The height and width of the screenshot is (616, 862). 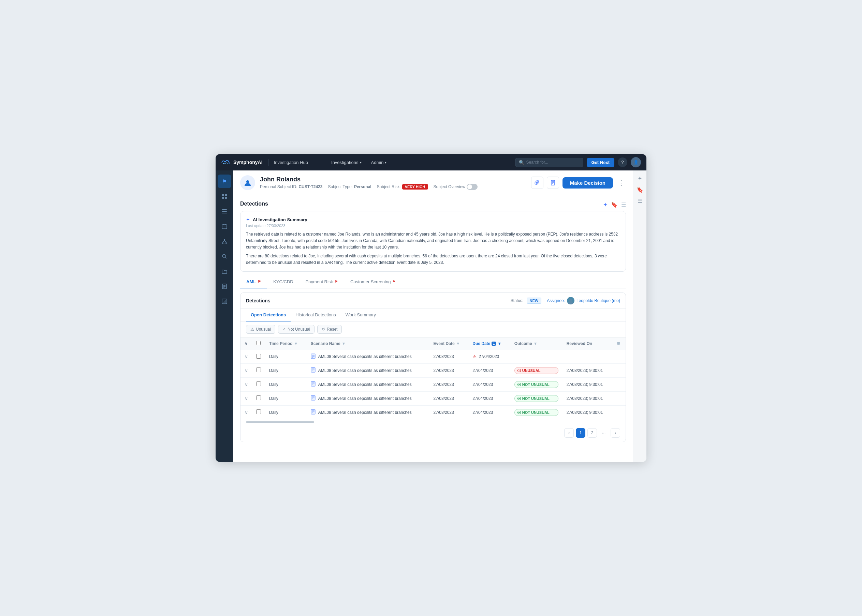 What do you see at coordinates (296, 344) in the screenshot?
I see `filter-time-period-icon: ▼` at bounding box center [296, 344].